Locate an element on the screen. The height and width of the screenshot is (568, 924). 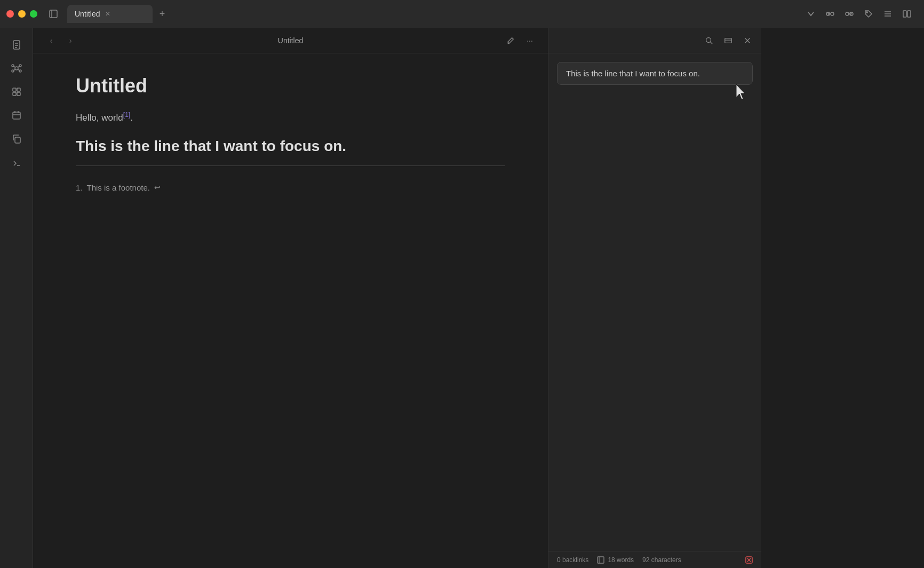
error-x-icon is located at coordinates (749, 560).